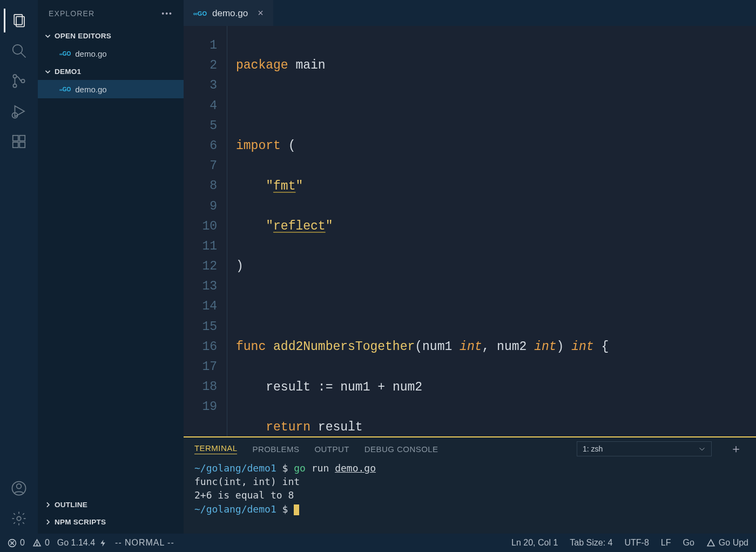 This screenshot has height=552, width=756. I want to click on status-vim-mode: -- NORMAL --, so click(145, 543).